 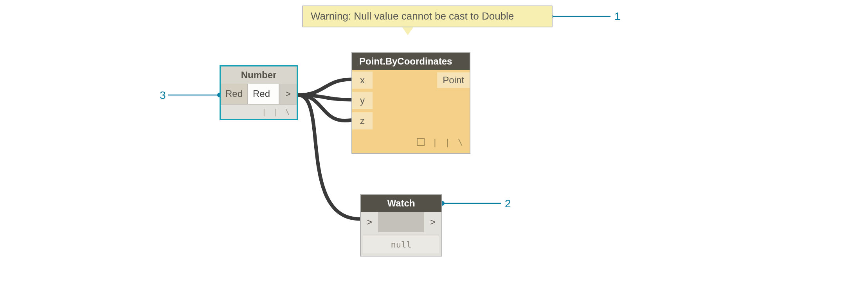 I want to click on point-node-input-y: y, so click(x=362, y=100).